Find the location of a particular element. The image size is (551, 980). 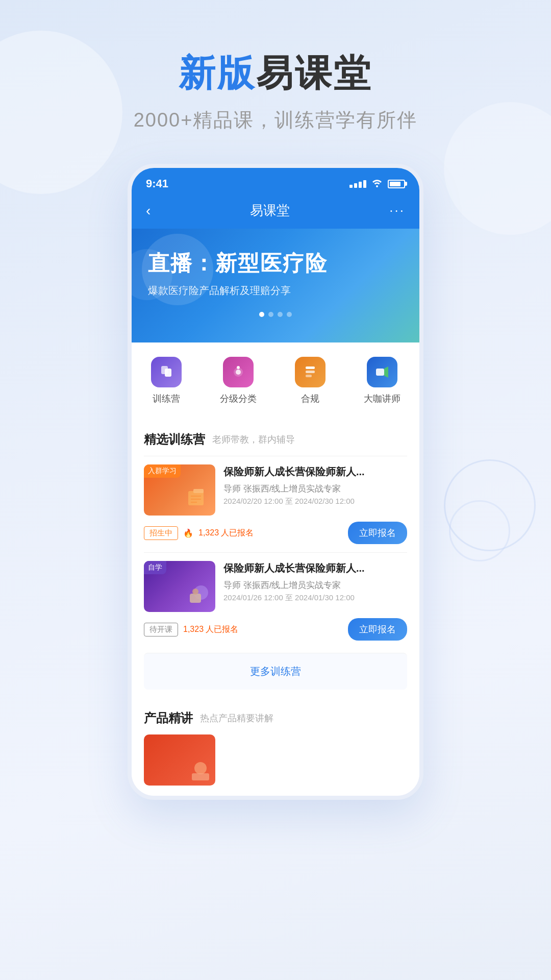

quick-menu: 训练营 分级分类 is located at coordinates (276, 379).